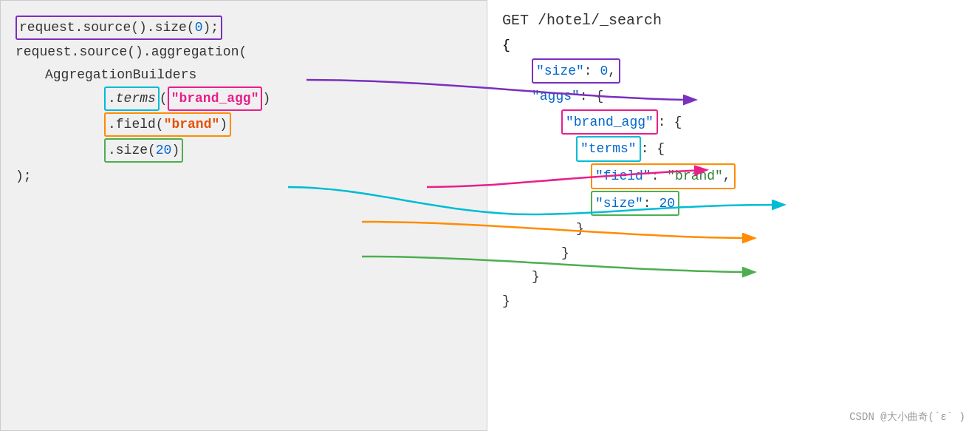 This screenshot has width=980, height=431. Describe the element at coordinates (266, 98) in the screenshot. I see `left-line4-suffix: )` at that location.